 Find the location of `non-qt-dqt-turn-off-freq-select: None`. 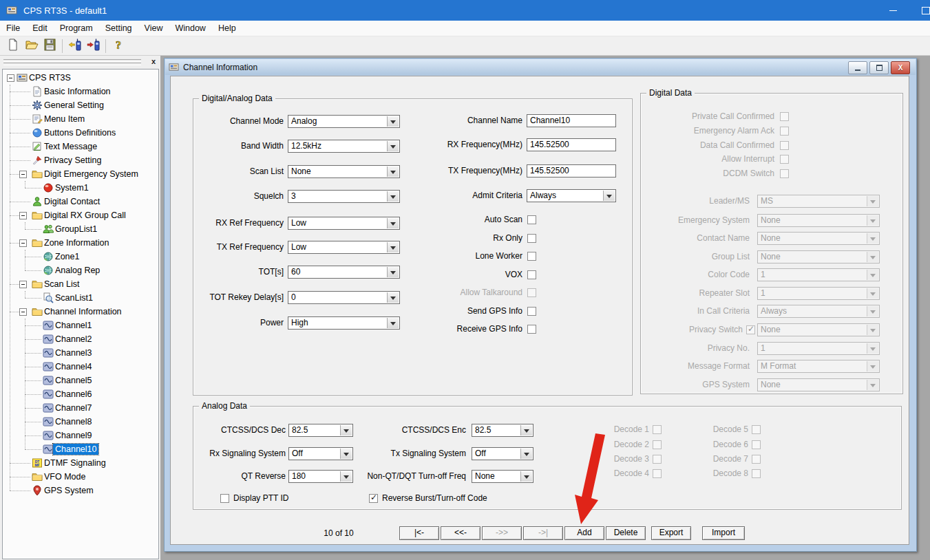

non-qt-dqt-turn-off-freq-select: None is located at coordinates (503, 476).